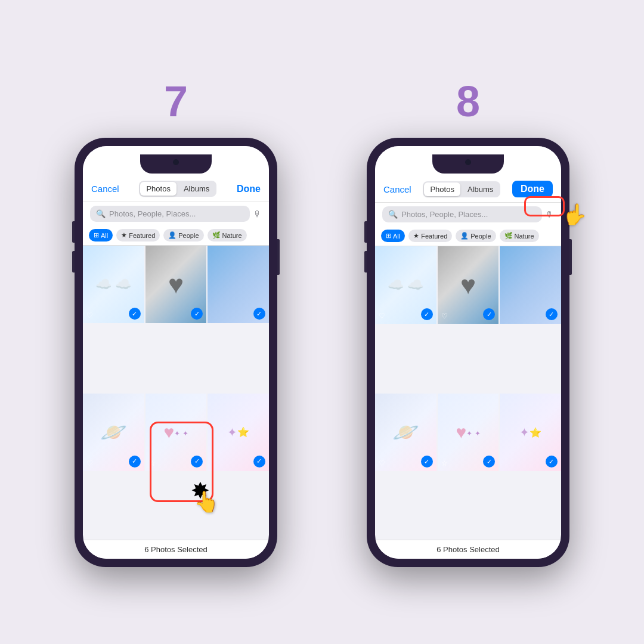 This screenshot has width=644, height=644. I want to click on photo-cell-7-1: ☁️ ☁️ ✓ ♡, so click(113, 284).